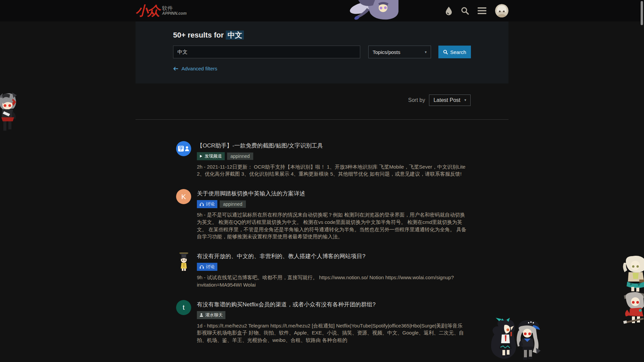 The image size is (644, 362). I want to click on logo-subtitle: 软件, so click(174, 8).